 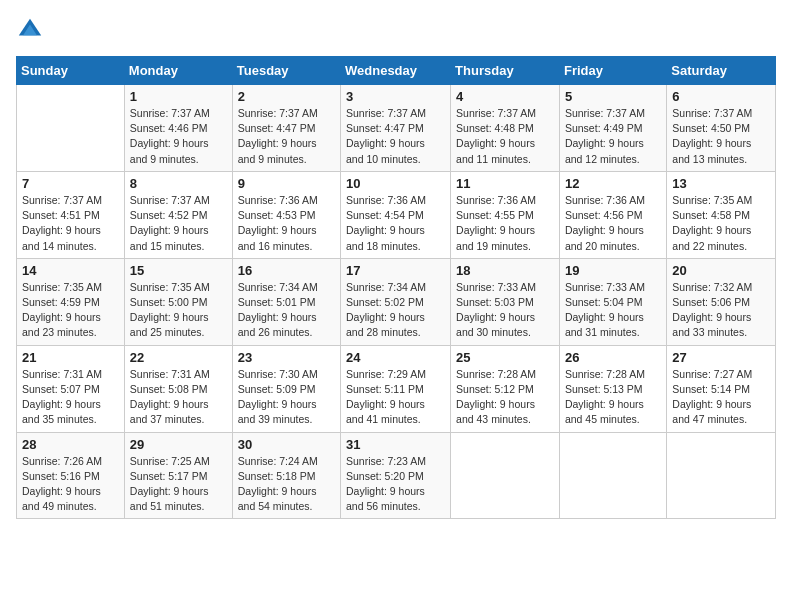 I want to click on day-number: 26, so click(x=613, y=358).